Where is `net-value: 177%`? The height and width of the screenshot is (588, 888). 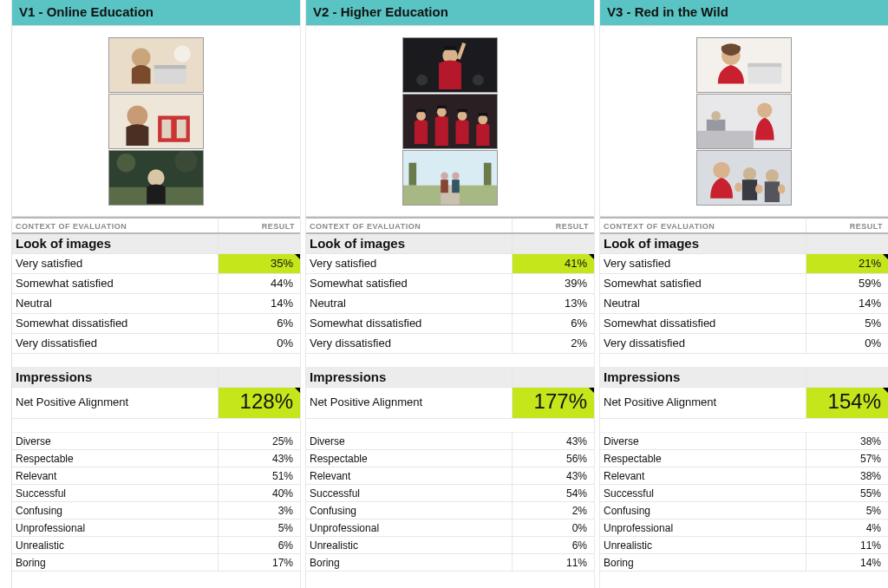 net-value: 177% is located at coordinates (553, 402).